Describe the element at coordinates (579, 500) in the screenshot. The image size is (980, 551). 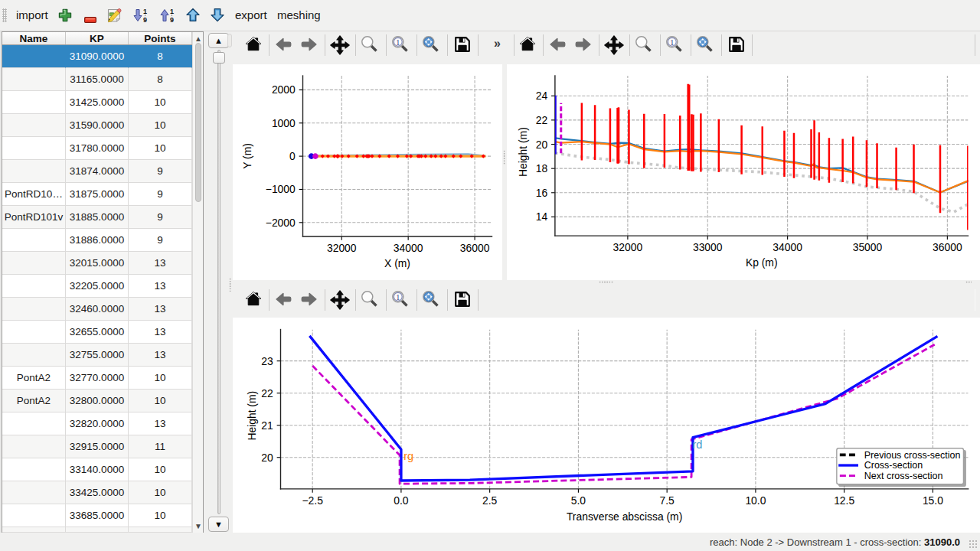
I see `svg-text: 5.0` at that location.